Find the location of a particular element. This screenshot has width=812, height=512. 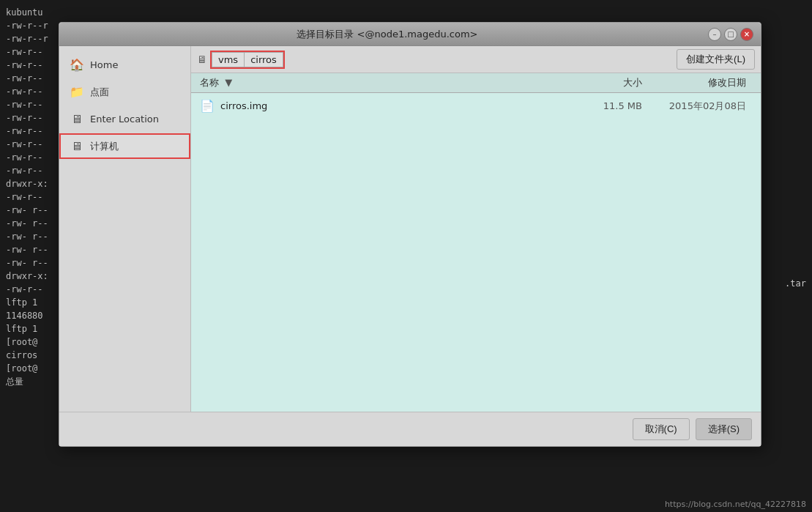

maximize-button: □ is located at coordinates (731, 34).